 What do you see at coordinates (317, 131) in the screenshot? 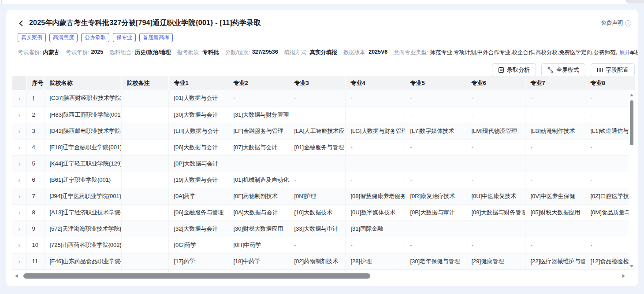
I see `major-cell: [LA]人工智能技术应用` at bounding box center [317, 131].